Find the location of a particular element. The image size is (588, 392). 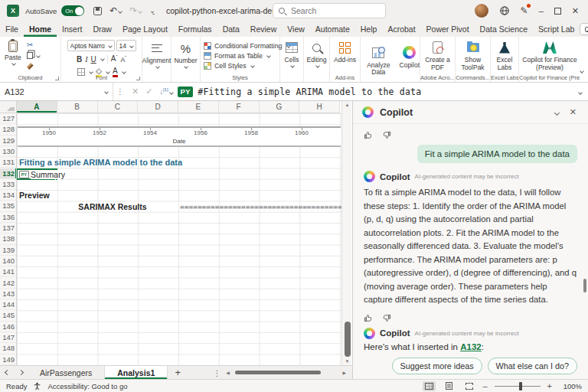

zoom-level: 100% is located at coordinates (570, 386).